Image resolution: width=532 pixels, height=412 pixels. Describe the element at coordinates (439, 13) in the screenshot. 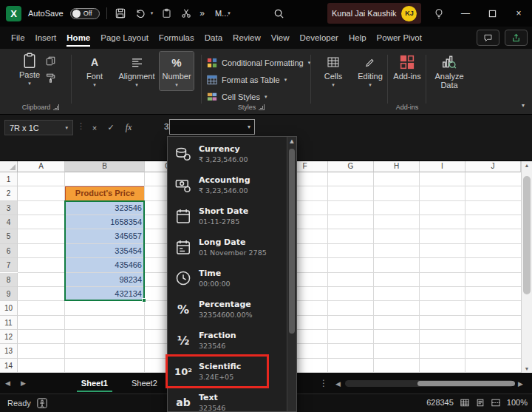

I see `tips-lightbulb-icon` at that location.